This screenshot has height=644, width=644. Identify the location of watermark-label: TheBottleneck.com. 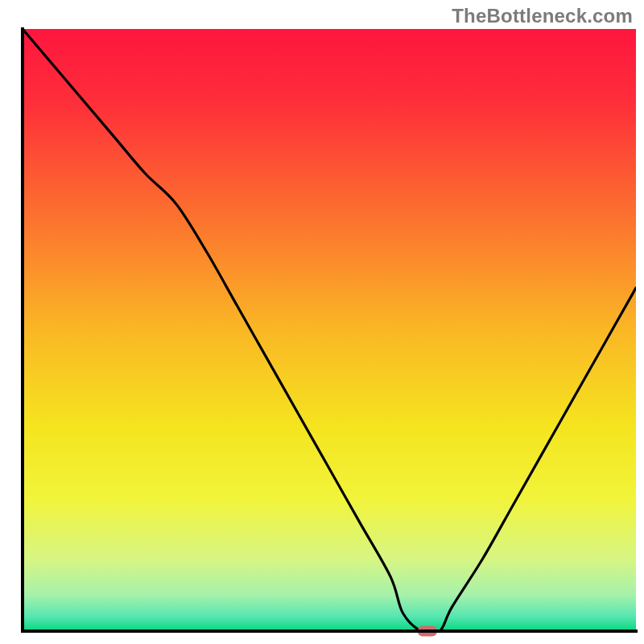
(543, 16).